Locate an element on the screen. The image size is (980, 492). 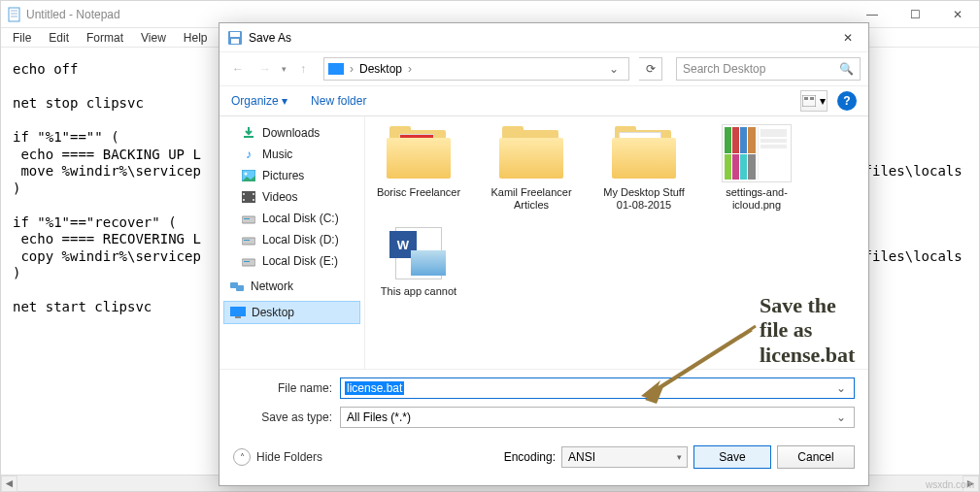
dialog-titlebar: Save As ✕ is located at coordinates (544, 38).